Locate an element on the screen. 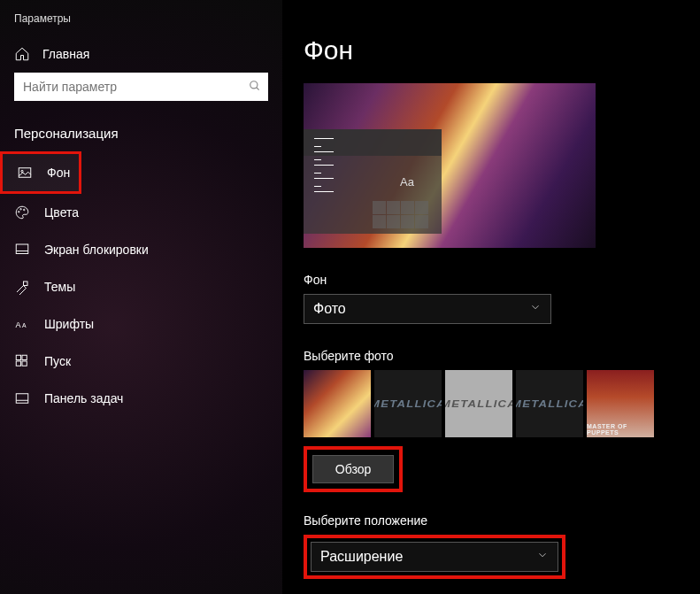 This screenshot has width=700, height=594. photo-thumb-2: METALLICA is located at coordinates (408, 404).